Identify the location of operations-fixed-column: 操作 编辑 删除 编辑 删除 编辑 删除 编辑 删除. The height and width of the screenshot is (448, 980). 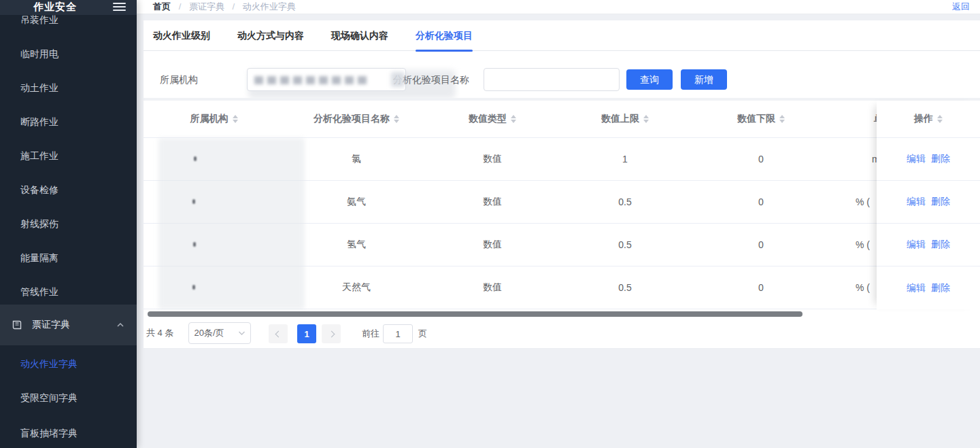
(928, 205).